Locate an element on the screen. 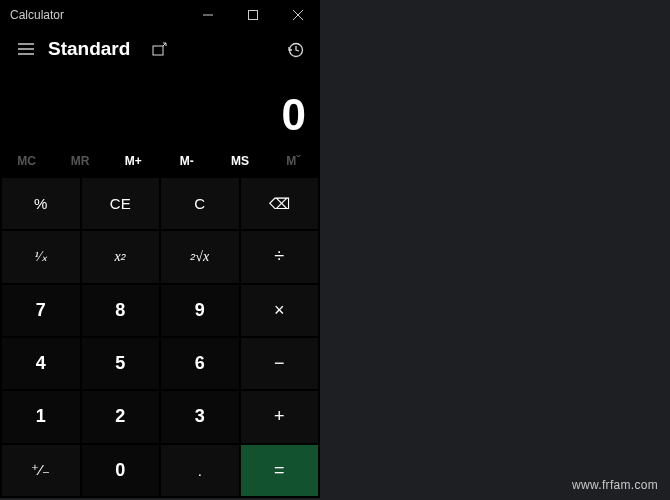  clear-button: C is located at coordinates (200, 204).